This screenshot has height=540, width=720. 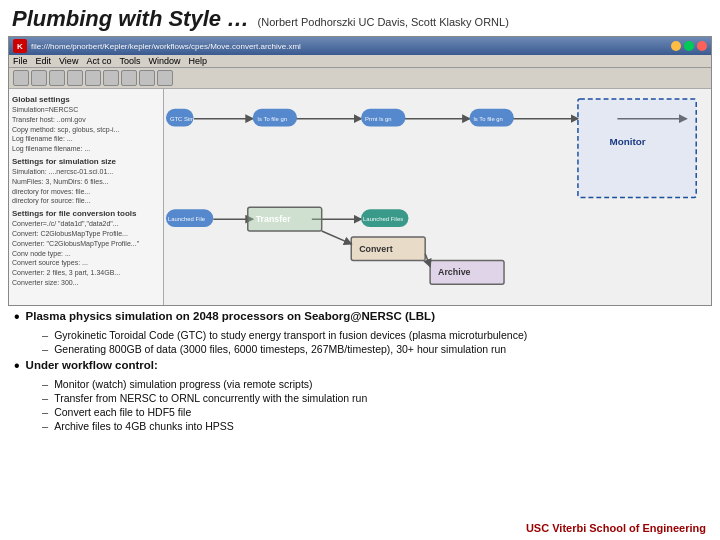 I want to click on kepler-title-path: file:///home/pnorbert/Kepler/kepler/work…, so click(x=166, y=46).